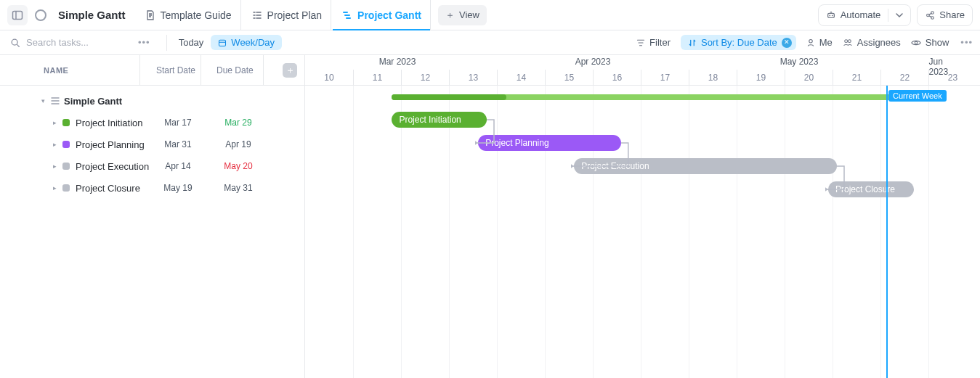 This screenshot has width=980, height=378. I want to click on sort-icon, so click(692, 43).